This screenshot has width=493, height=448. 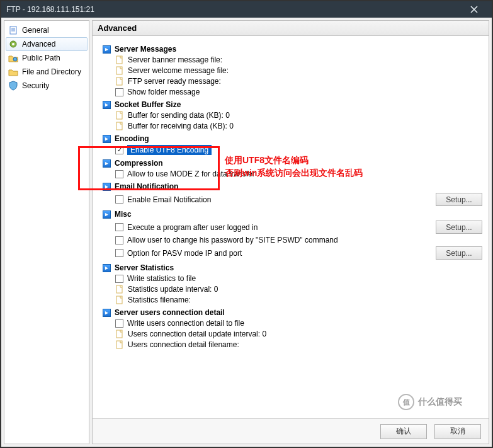 I want to click on row-conn-filename: Users connection detail filename:, so click(x=298, y=345).